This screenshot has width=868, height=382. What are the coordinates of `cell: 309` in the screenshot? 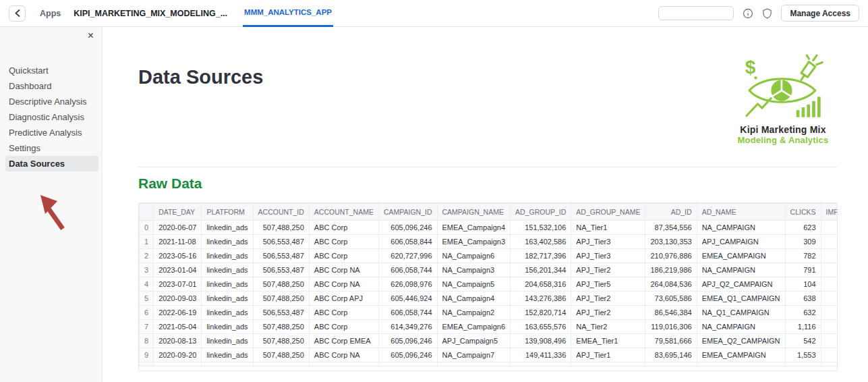 It's located at (803, 242).